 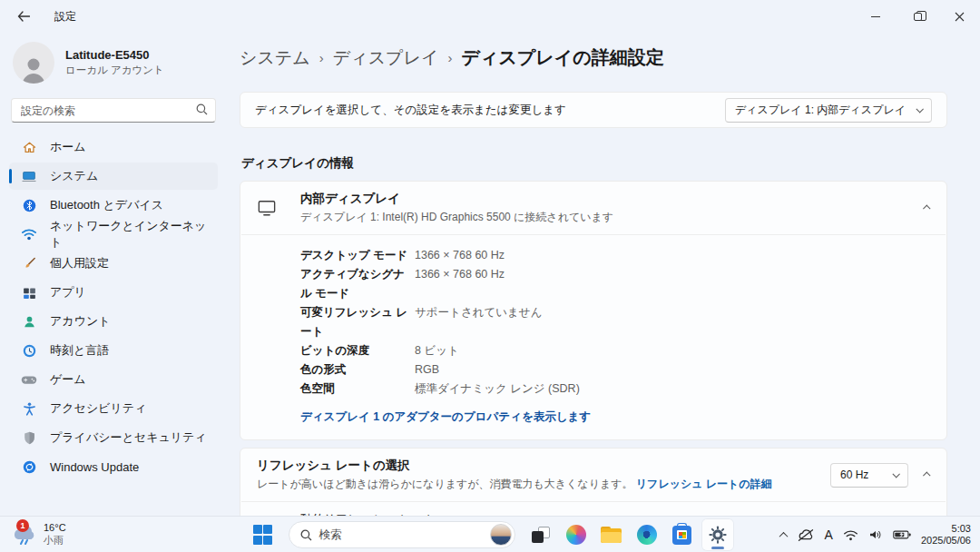 What do you see at coordinates (29, 321) in the screenshot?
I see `account-icon` at bounding box center [29, 321].